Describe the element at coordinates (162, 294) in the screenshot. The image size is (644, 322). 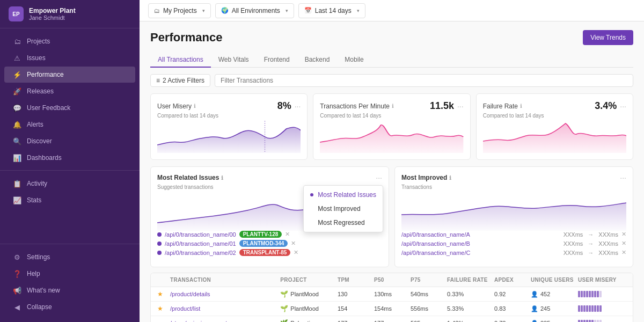
I see `cell-star-0: ★` at that location.